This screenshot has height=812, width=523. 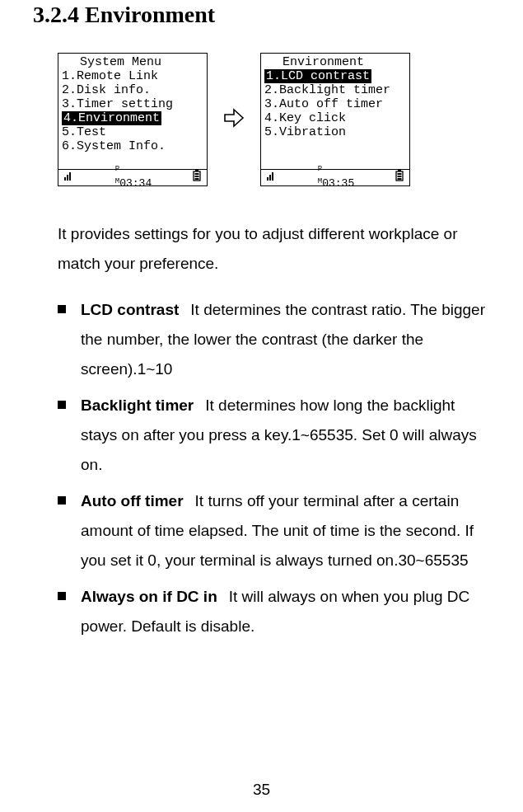 I want to click on menu-item: 5.Vibration, so click(x=337, y=132).